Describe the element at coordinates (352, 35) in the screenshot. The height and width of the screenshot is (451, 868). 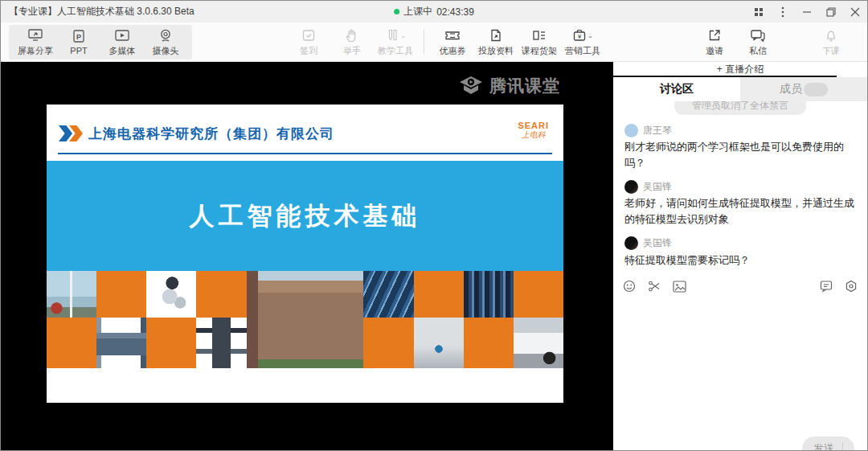
I see `raise-hand-icon` at that location.